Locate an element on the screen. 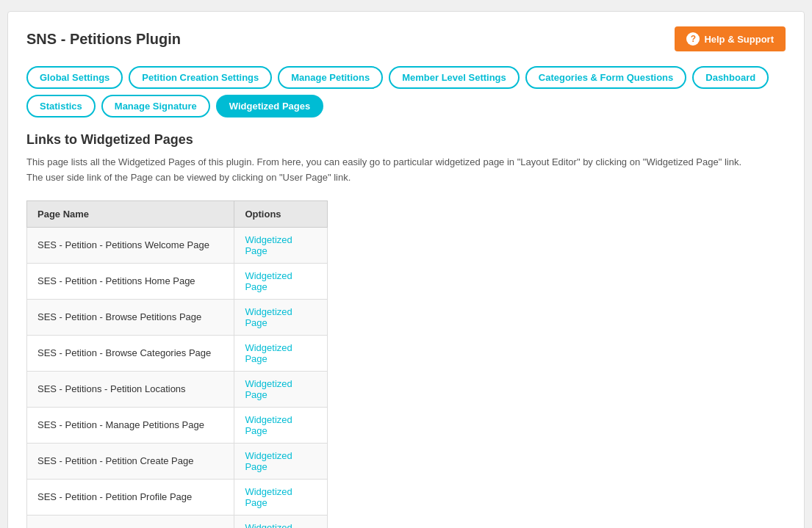 Image resolution: width=812 pixels, height=528 pixels. table-cell-page-name: SES - Petition - Browse Tags Page is located at coordinates (131, 521).